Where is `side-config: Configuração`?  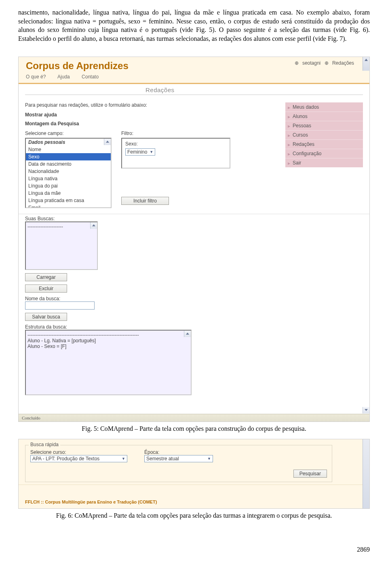 side-config: Configuração is located at coordinates (324, 154).